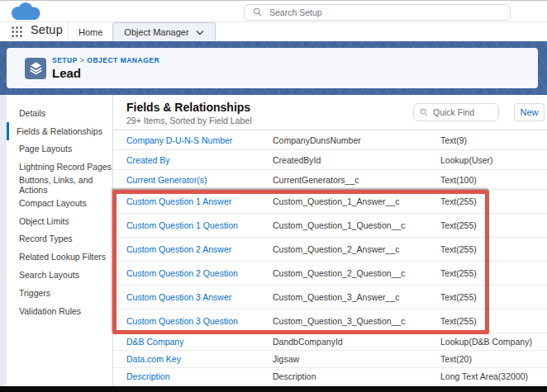 Image resolution: width=547 pixels, height=392 pixels. What do you see at coordinates (200, 249) in the screenshot?
I see `field-label-link: Custom Question 2 Answer` at bounding box center [200, 249].